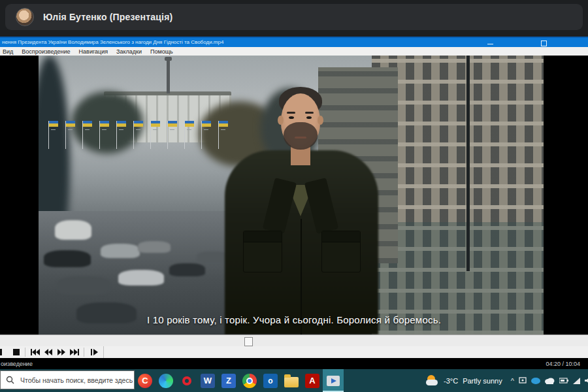  Describe the element at coordinates (250, 381) in the screenshot. I see `chrome-icon` at that location.